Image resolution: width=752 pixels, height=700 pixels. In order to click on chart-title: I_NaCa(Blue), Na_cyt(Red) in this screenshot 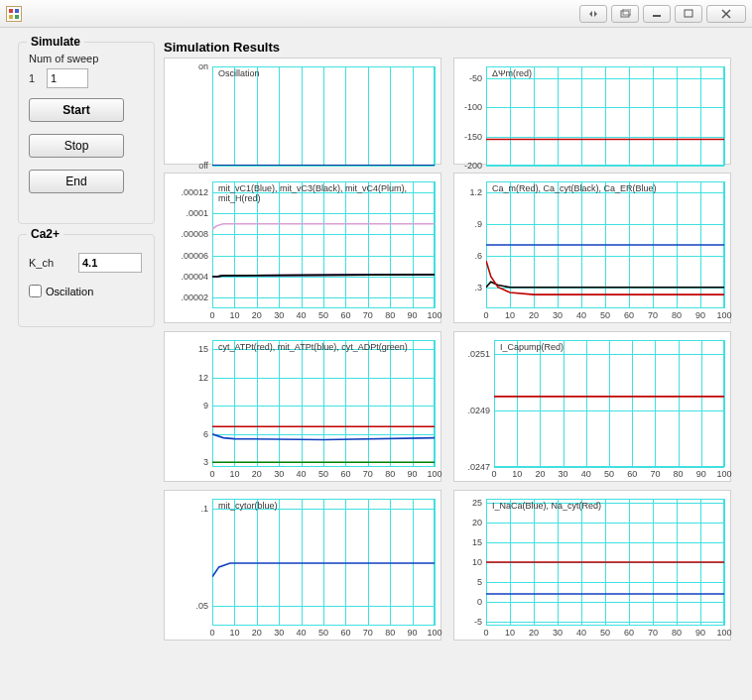, I will do `click(607, 506)`.